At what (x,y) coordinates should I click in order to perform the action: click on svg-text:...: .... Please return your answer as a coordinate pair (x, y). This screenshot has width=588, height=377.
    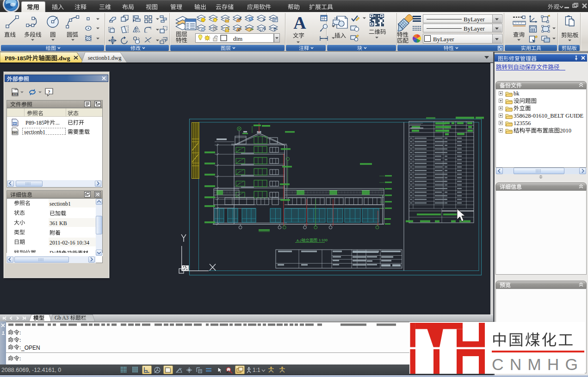
    Looking at the image, I should click on (57, 123).